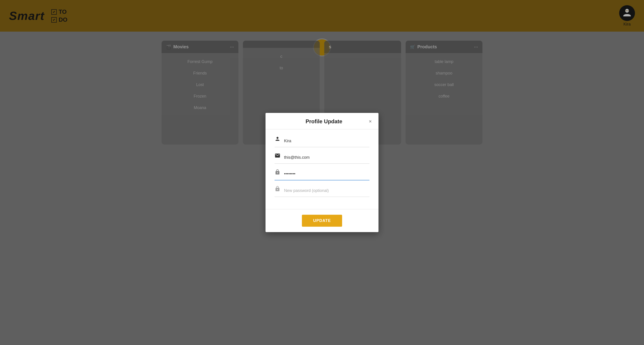  I want to click on new-lock-svg-icon, so click(278, 189).